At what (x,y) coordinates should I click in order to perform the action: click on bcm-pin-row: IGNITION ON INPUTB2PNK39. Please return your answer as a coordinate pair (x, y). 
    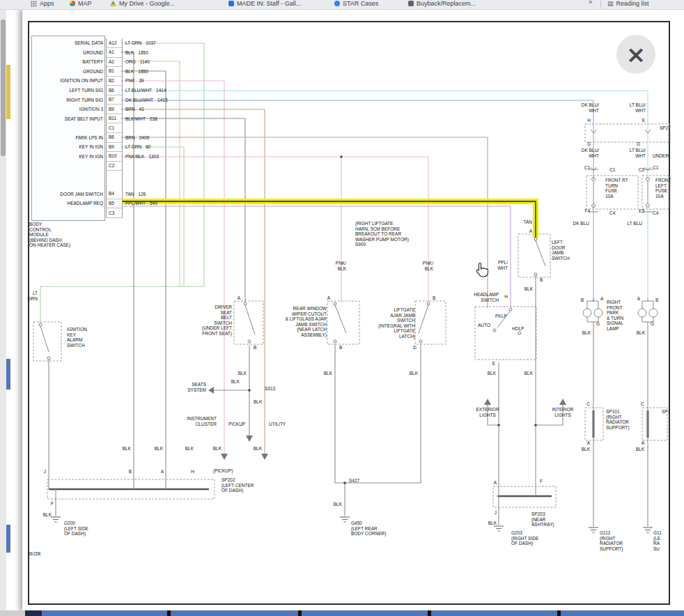
    Looking at the image, I should click on (118, 81).